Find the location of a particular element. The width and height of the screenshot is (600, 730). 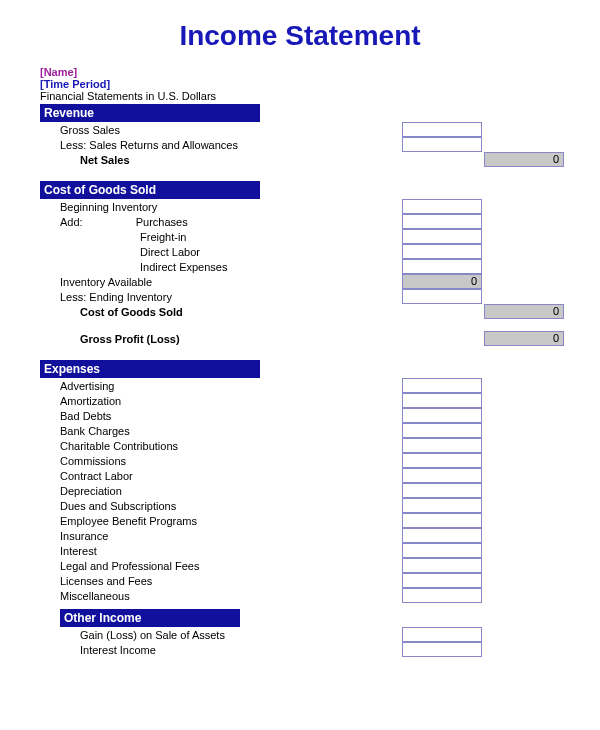

freight-in-cell is located at coordinates (442, 236).